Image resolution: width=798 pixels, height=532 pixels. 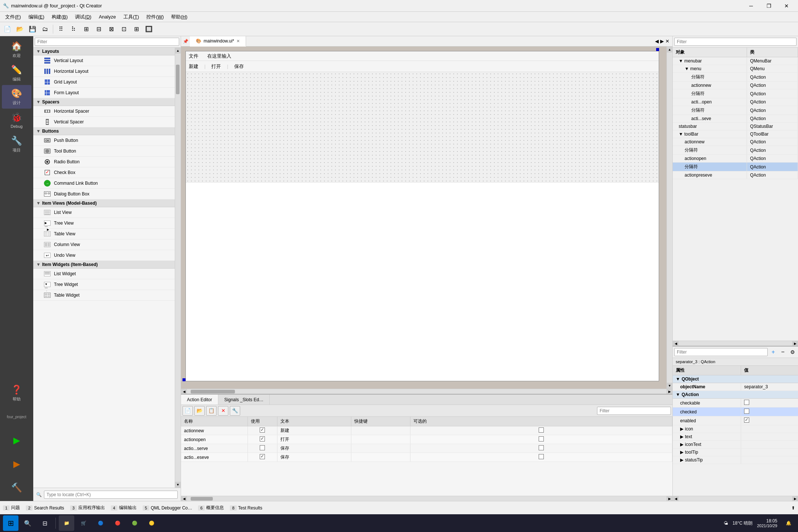 I want to click on prop-expand-statustip: ▶, so click(x=682, y=460).